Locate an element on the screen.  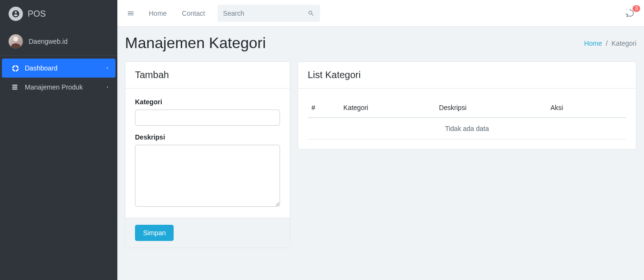
card-header-list: List Kategori is located at coordinates (467, 75).